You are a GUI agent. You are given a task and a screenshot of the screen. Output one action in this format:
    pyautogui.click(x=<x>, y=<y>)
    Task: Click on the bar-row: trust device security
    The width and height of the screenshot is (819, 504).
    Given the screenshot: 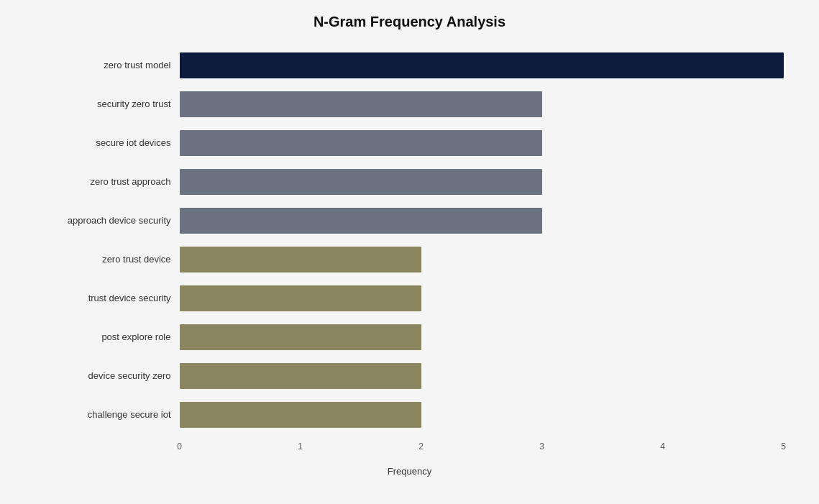 What is the action you would take?
    pyautogui.click(x=410, y=298)
    